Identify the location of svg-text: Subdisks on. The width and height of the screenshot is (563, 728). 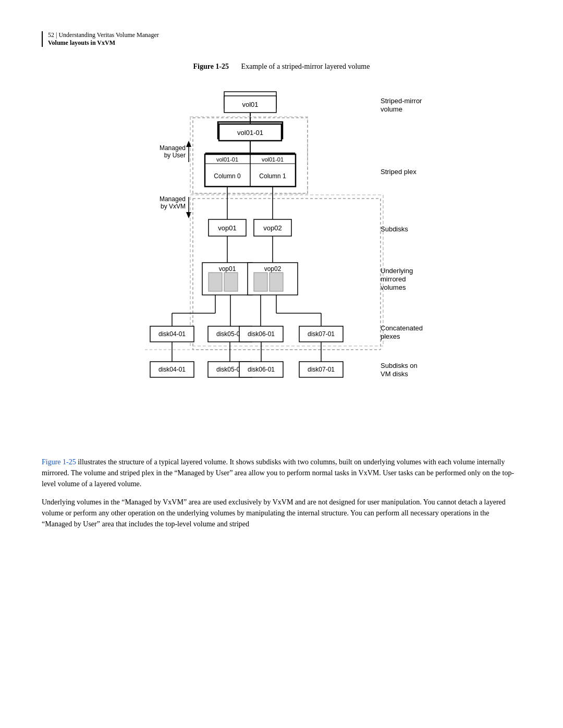
(399, 366).